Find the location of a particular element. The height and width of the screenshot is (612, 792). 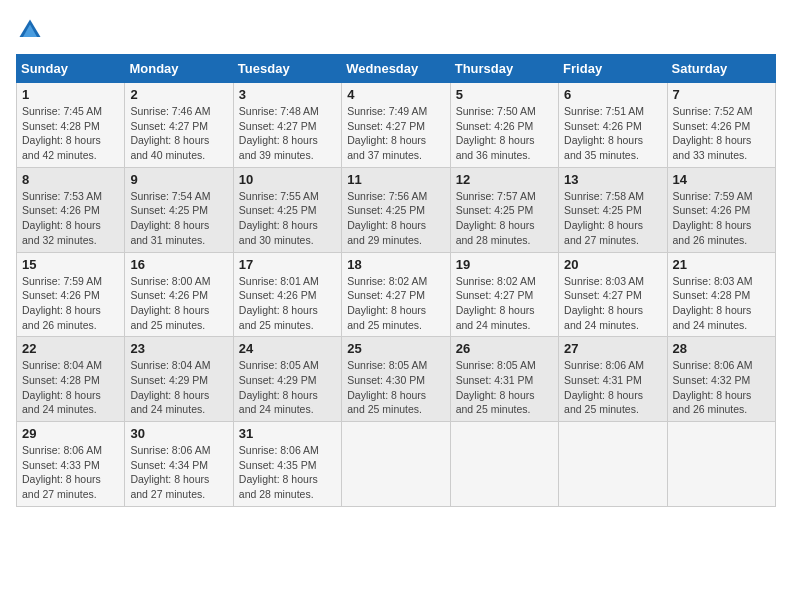

day-detail: Sunrise: 7:52 AMSunset: 4:26 PMDaylight:… is located at coordinates (722, 134).